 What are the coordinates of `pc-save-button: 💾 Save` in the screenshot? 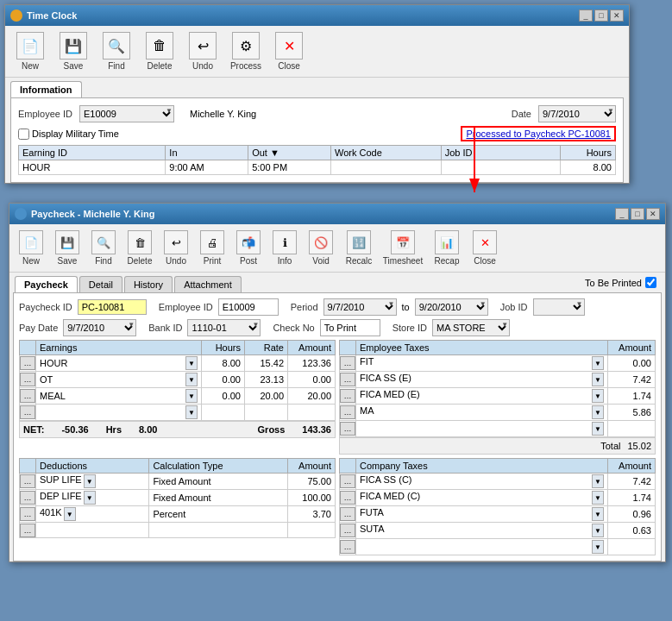 It's located at (67, 248).